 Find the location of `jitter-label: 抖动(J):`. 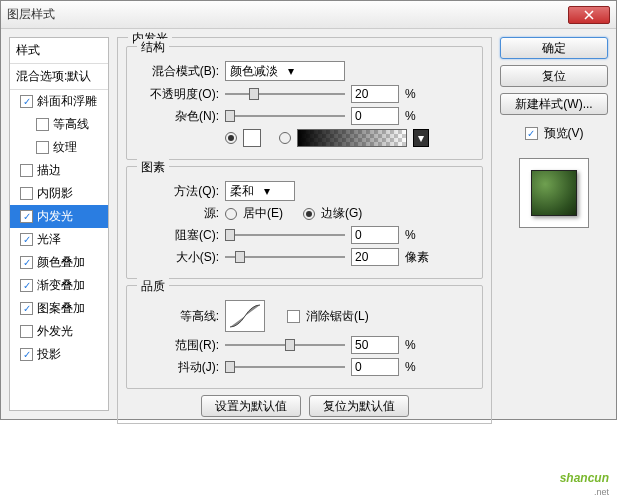

jitter-label: 抖动(J): is located at coordinates (179, 368).